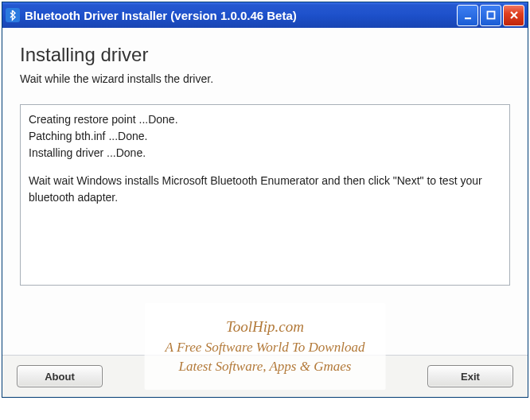 The width and height of the screenshot is (530, 420). I want to click on title-bar: Bluetooth Driver Installer (version 1.0.…, so click(265, 15).